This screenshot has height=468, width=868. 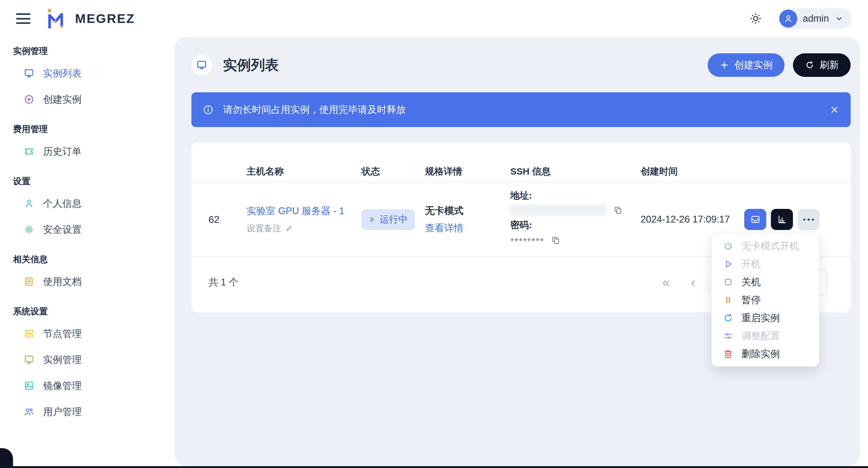 What do you see at coordinates (728, 246) in the screenshot?
I see `power-icon` at bounding box center [728, 246].